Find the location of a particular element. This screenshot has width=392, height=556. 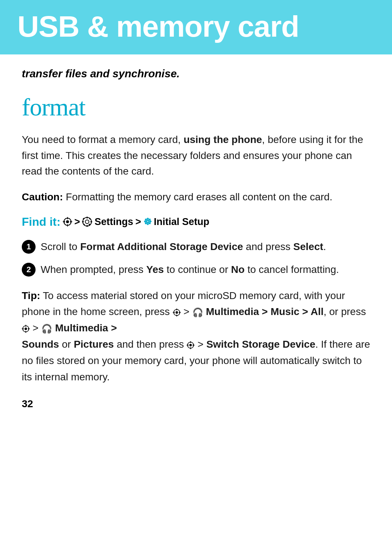

step-item-2: 2 When prompted, press Yes to continue o… is located at coordinates (196, 269).